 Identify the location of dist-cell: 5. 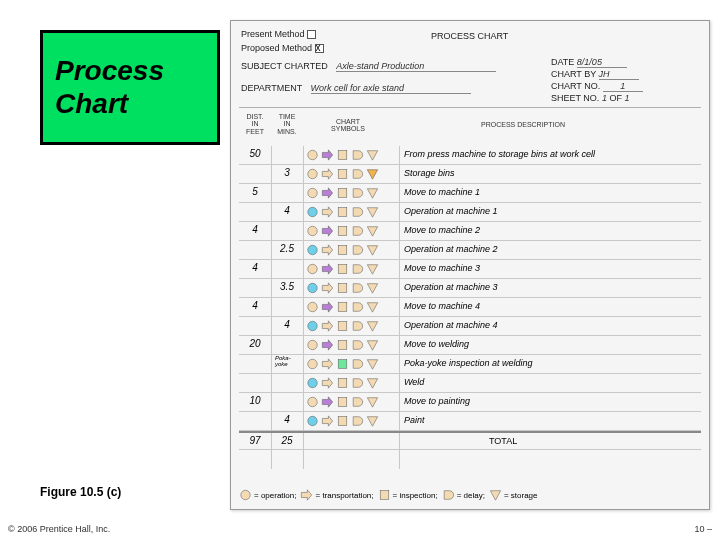
(255, 192).